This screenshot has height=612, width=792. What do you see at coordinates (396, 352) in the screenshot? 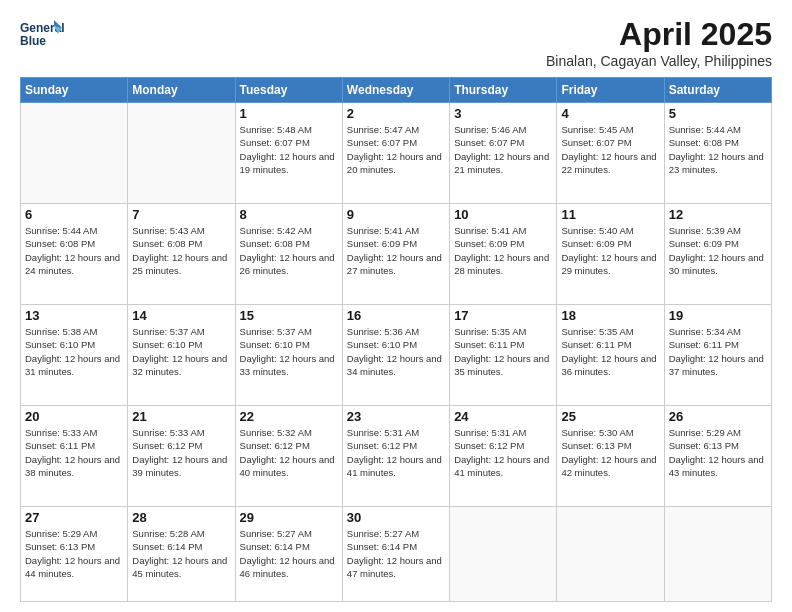
I see `day-info: Sunrise: 5:36 AMSunset: 6:10 PMDaylight:…` at bounding box center [396, 352].